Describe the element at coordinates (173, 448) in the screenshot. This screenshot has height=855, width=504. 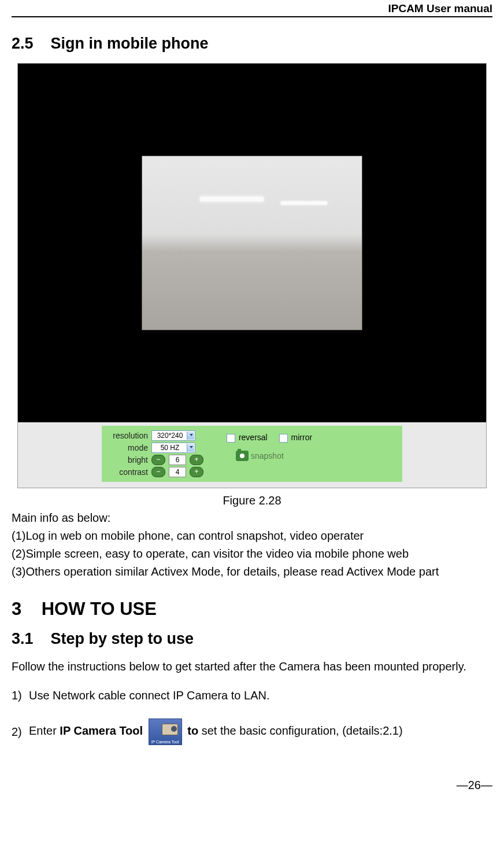
I see `mode-select: 50 HZ` at that location.